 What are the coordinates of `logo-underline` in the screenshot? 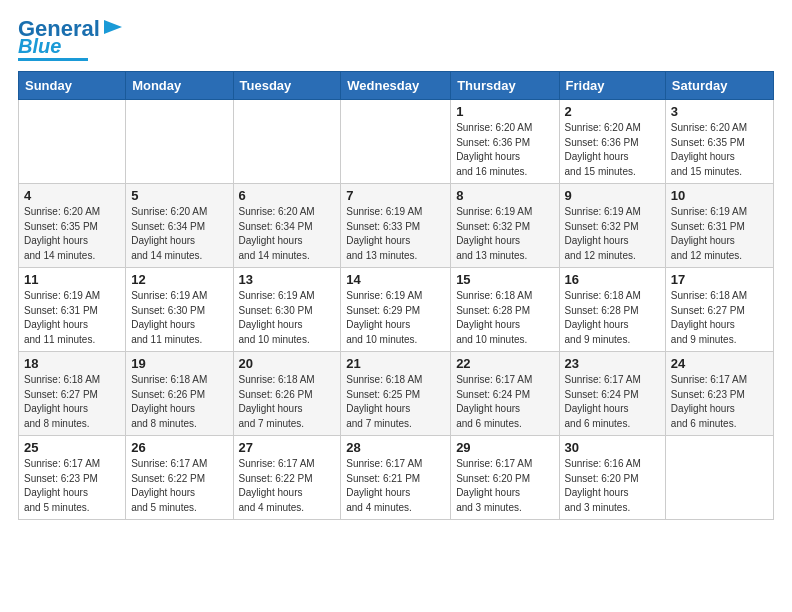 It's located at (53, 60).